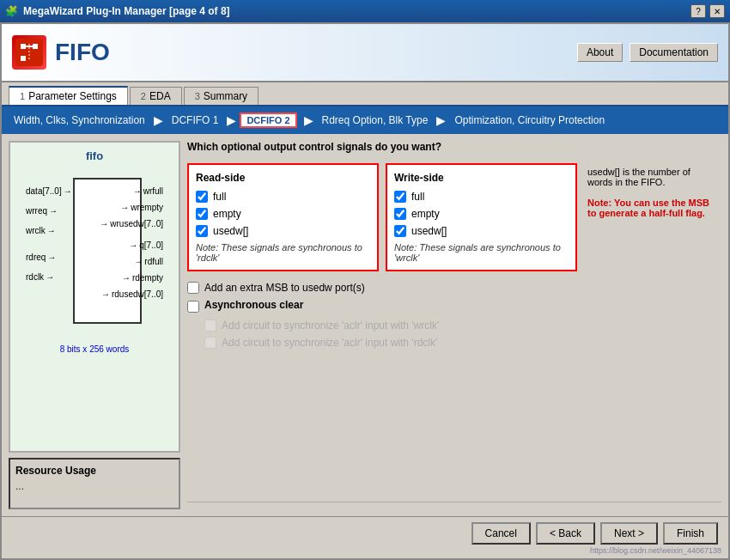  What do you see at coordinates (375, 120) in the screenshot?
I see `breadcrumb-rdreq: Rdreq Option, Blk Type` at bounding box center [375, 120].